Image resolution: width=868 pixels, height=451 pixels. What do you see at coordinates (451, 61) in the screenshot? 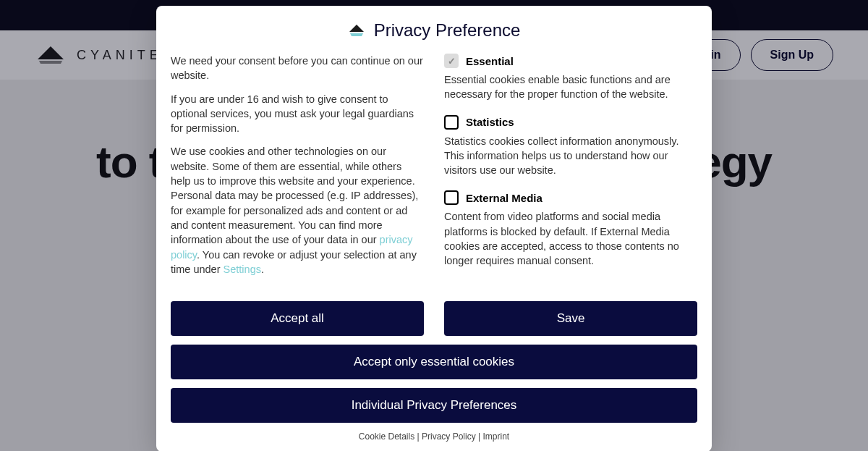
I see `essential-checkbox` at bounding box center [451, 61].